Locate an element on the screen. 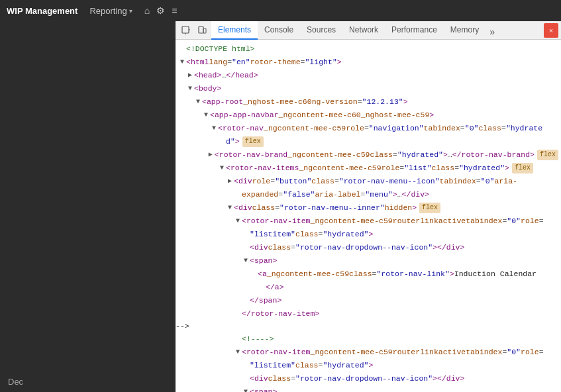 Image resolution: width=561 pixels, height=392 pixels. app-navbar: WIP Management Reporting ▾ ⌂ ⚙ ≡ is located at coordinates (281, 11).